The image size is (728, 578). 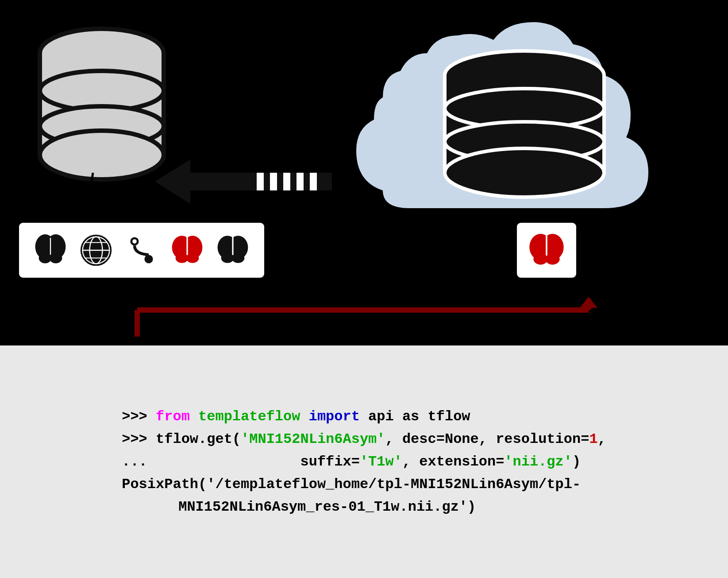 I want to click on single-brain-icon, so click(x=547, y=250).